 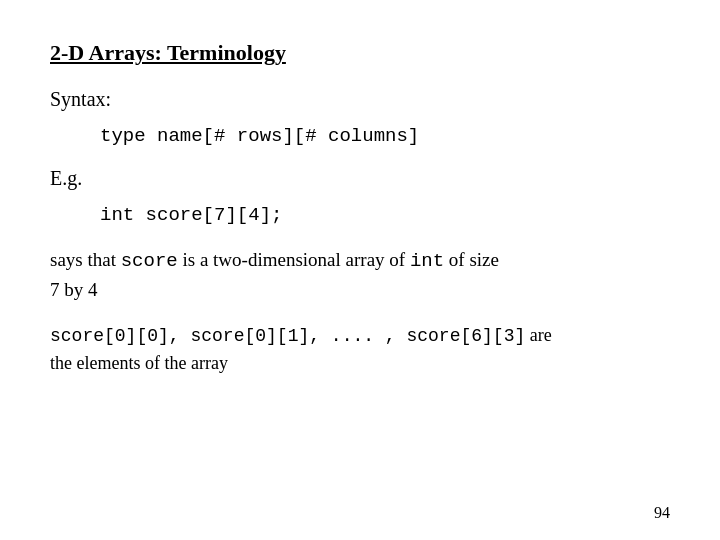 What do you see at coordinates (360, 275) in the screenshot?
I see `description-text: says that score is a two-dimensional arr…` at bounding box center [360, 275].